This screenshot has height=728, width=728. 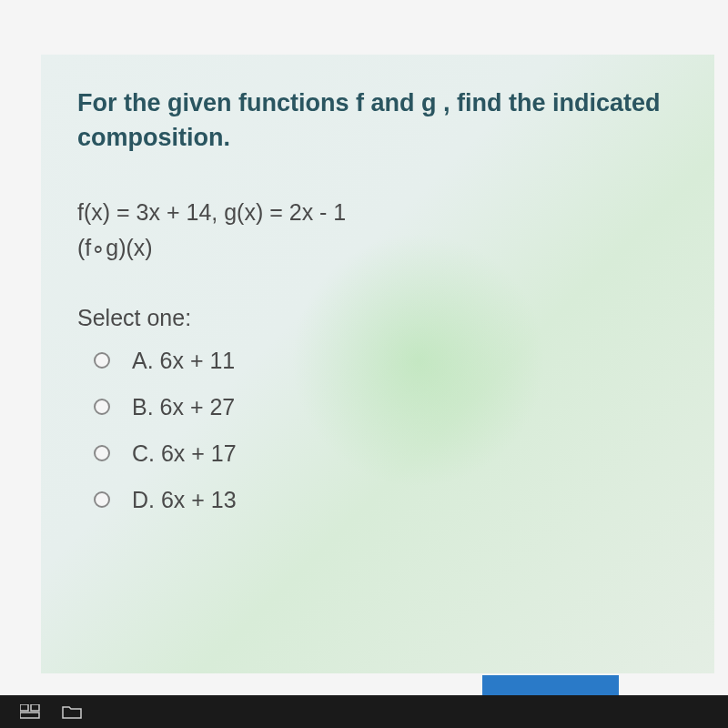 What do you see at coordinates (184, 408) in the screenshot?
I see `option-b-label: B. 6x + 27` at bounding box center [184, 408].